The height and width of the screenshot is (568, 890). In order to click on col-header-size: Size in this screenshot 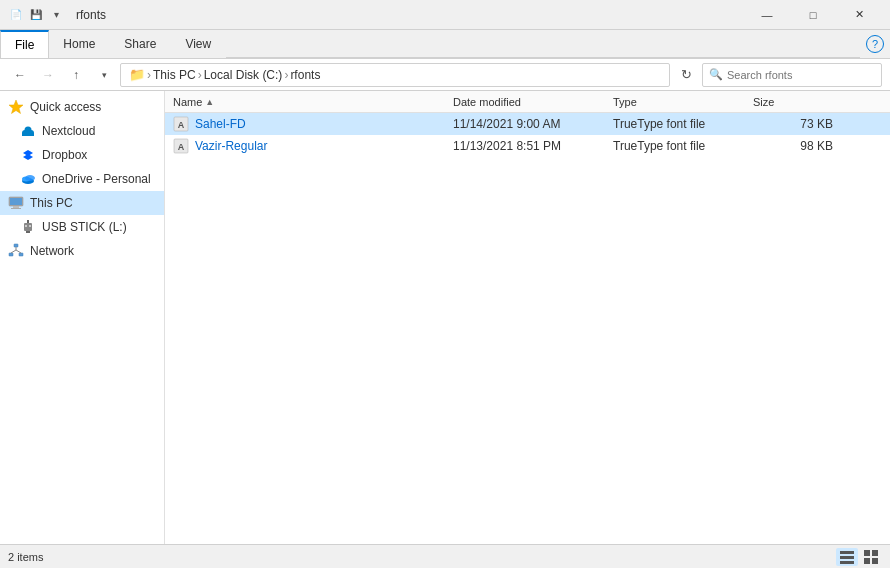, I will do `click(793, 102)`.